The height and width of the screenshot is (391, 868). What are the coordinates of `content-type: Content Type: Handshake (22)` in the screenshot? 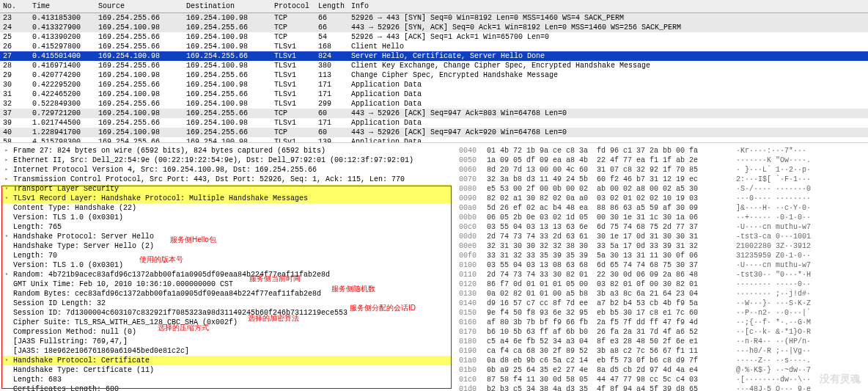 It's located at (75, 208).